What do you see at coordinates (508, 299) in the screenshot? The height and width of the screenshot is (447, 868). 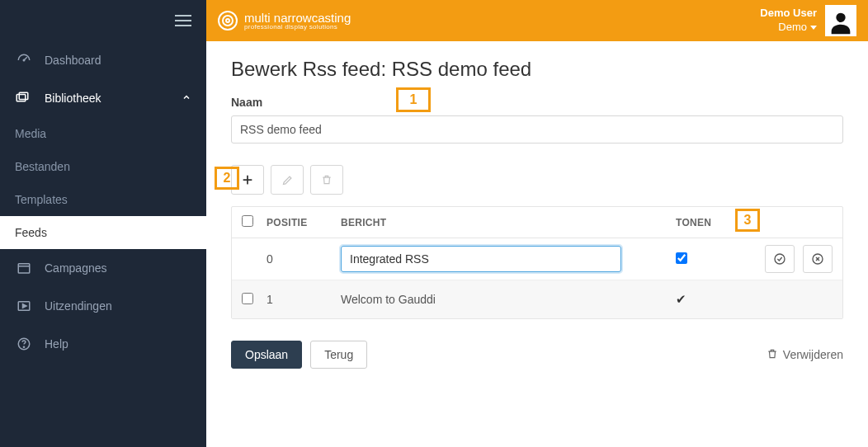 I see `cell-bericht: Welcom to Gauddi` at bounding box center [508, 299].